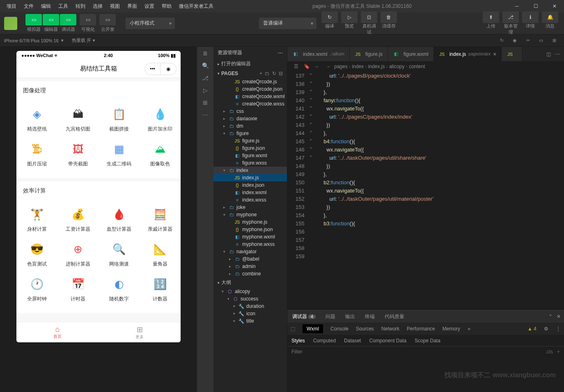  Describe the element at coordinates (68, 20) in the screenshot. I see `tool-调试器: ▭` at that location.